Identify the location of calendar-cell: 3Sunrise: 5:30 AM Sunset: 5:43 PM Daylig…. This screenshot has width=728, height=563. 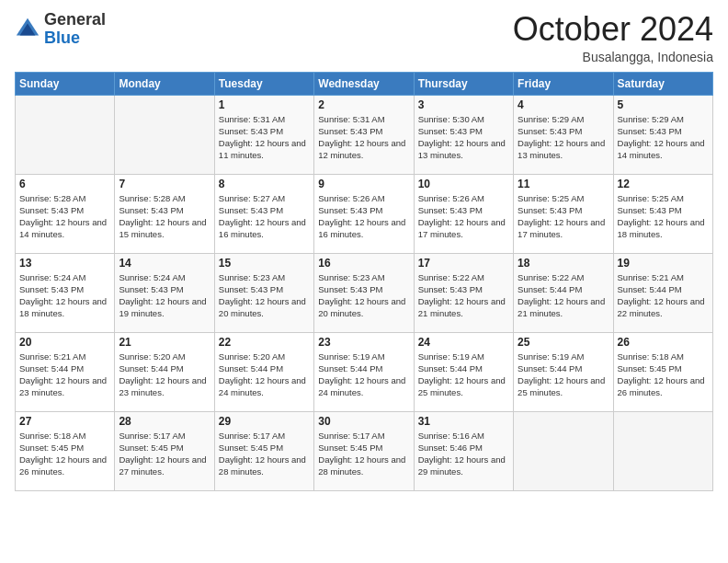
(463, 134).